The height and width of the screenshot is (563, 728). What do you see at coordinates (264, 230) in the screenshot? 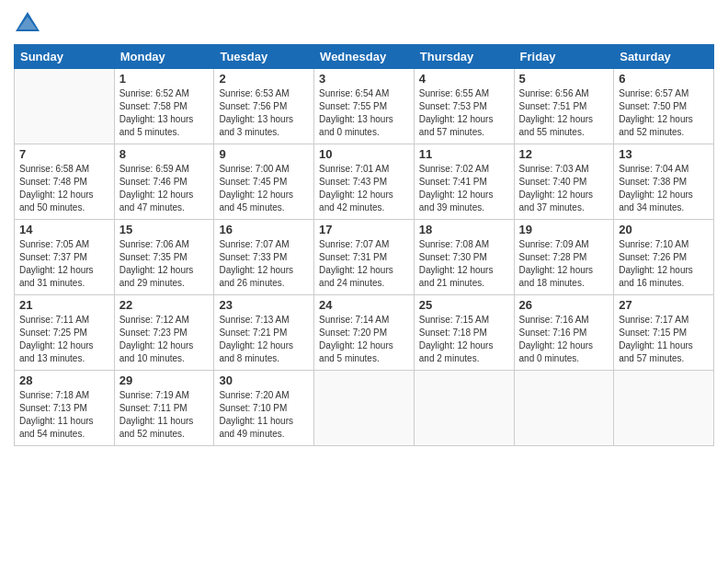
I see `day-number: 16` at bounding box center [264, 230].